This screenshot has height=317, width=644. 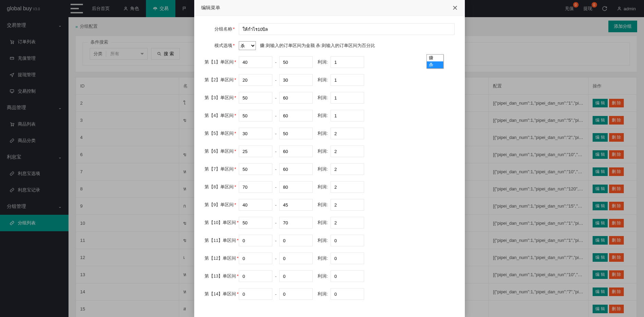 What do you see at coordinates (435, 65) in the screenshot?
I see `mode-option-kill: 杀` at bounding box center [435, 65].